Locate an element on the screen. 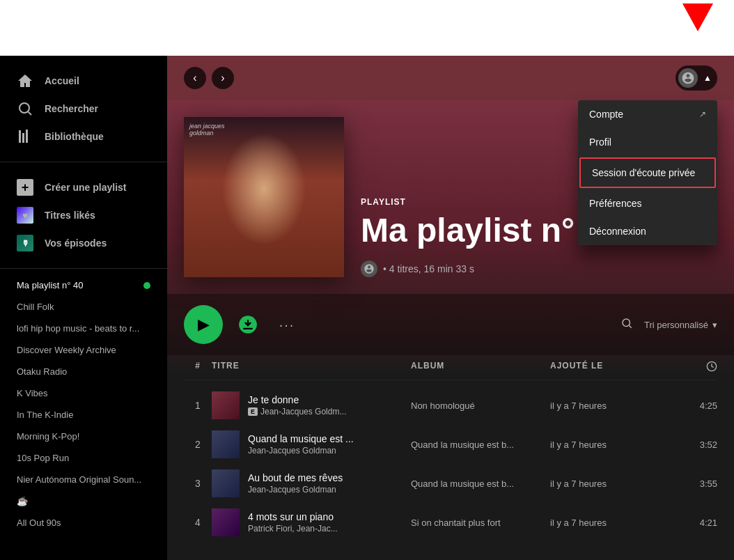 This screenshot has width=734, height=560. sidebar-item-liked-songs: ♥ Titres likés is located at coordinates (84, 215).